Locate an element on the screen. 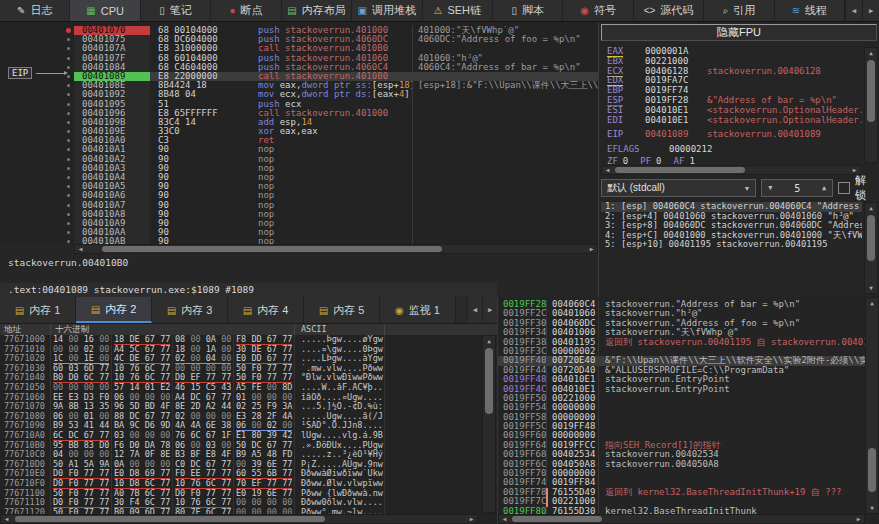 The width and height of the screenshot is (879, 524). argument-count-stepper: ▼ 5 ▲ is located at coordinates (797, 188).